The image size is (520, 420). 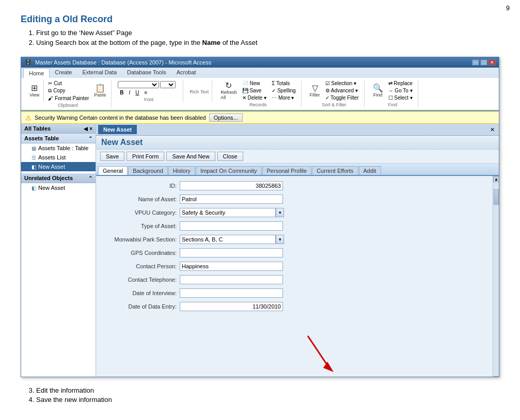 What do you see at coordinates (297, 142) in the screenshot?
I see `form-header: New Asset` at bounding box center [297, 142].